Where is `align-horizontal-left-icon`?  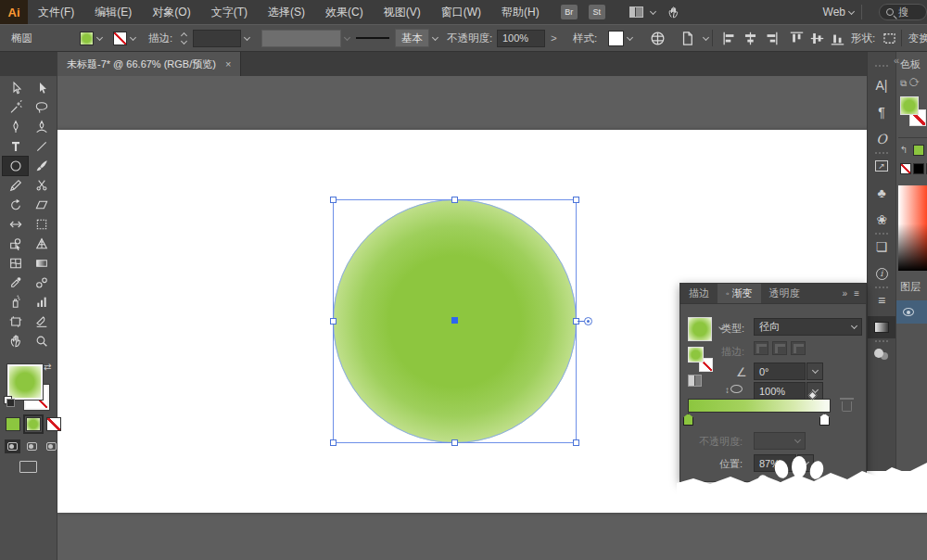
align-horizontal-left-icon is located at coordinates (732, 38).